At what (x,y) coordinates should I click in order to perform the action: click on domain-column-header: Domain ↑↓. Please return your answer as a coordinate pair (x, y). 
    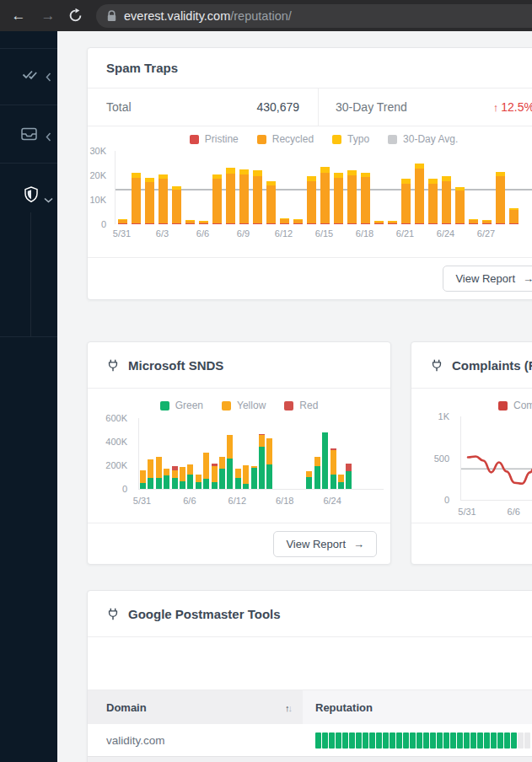
    Looking at the image, I should click on (196, 708).